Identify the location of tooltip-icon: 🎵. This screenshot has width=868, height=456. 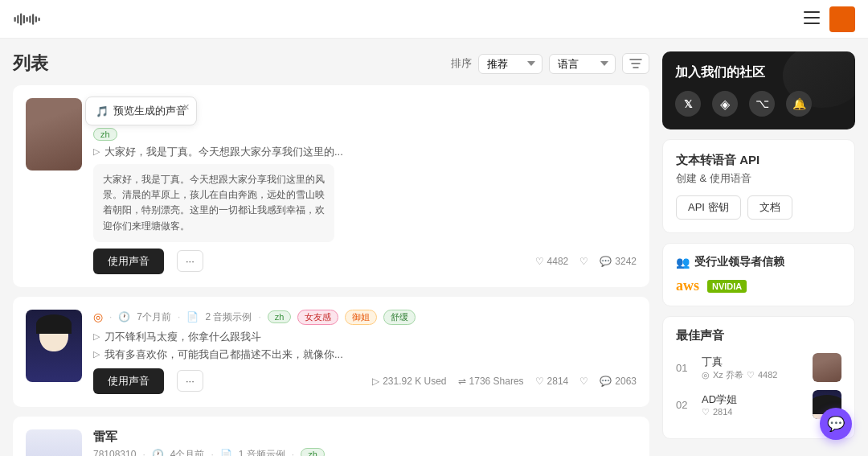
(102, 111).